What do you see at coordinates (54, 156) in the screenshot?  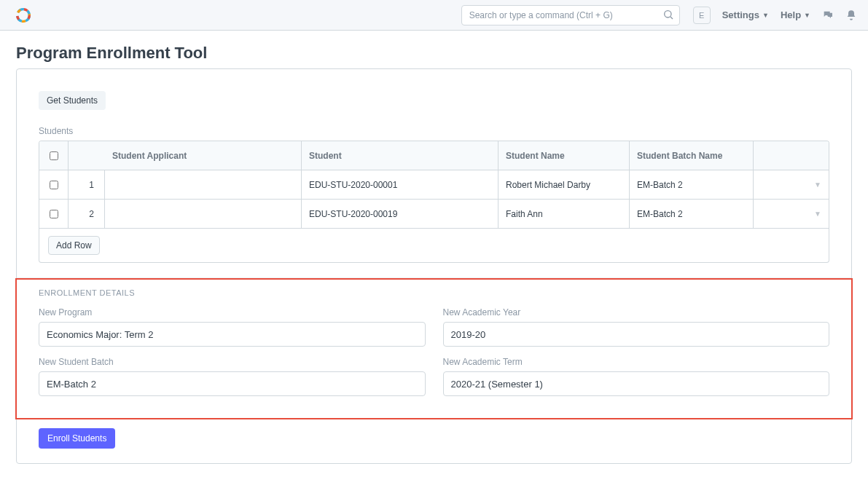 I see `select-all-cell` at bounding box center [54, 156].